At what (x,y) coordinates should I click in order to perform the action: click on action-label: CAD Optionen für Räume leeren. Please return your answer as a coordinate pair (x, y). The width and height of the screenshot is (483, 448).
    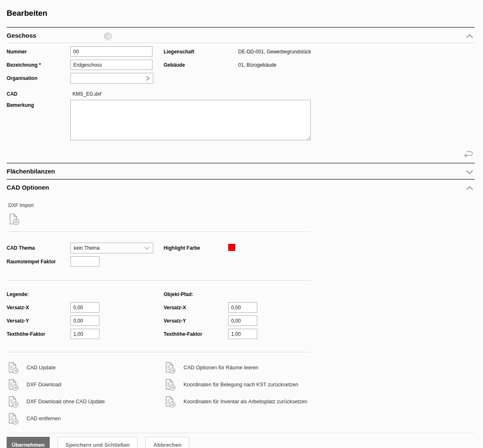
    Looking at the image, I should click on (221, 368).